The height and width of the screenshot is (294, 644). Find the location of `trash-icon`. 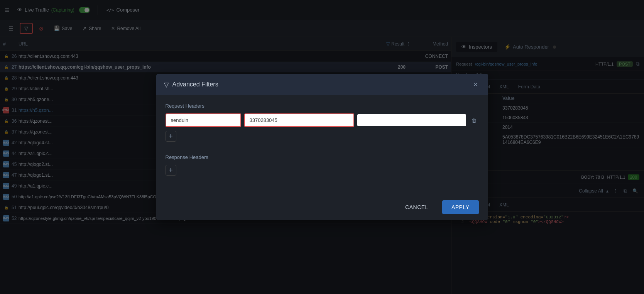

trash-icon is located at coordinates (474, 120).